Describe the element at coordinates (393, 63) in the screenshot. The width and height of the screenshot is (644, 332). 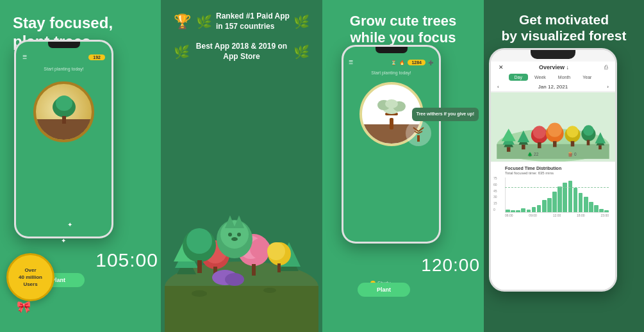
I see `hourglass-icon: ⏳` at that location.